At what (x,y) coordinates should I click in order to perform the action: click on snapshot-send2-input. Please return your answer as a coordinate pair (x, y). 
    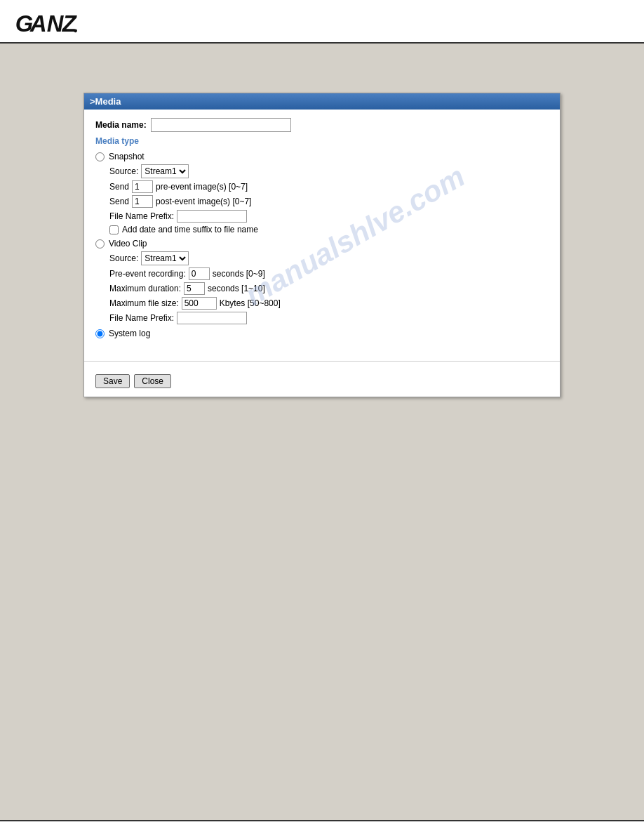
    Looking at the image, I should click on (142, 201).